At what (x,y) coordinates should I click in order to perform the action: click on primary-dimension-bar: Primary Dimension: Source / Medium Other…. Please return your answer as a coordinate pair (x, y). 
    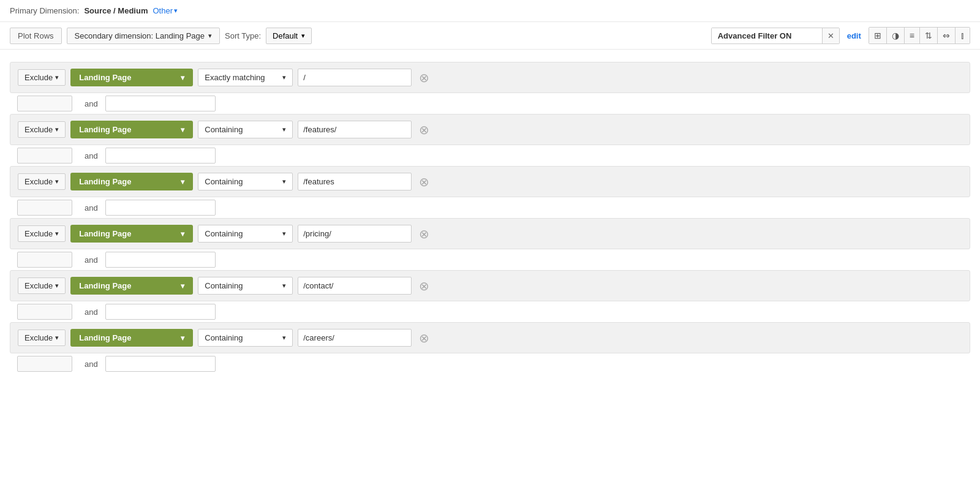
    Looking at the image, I should click on (490, 11).